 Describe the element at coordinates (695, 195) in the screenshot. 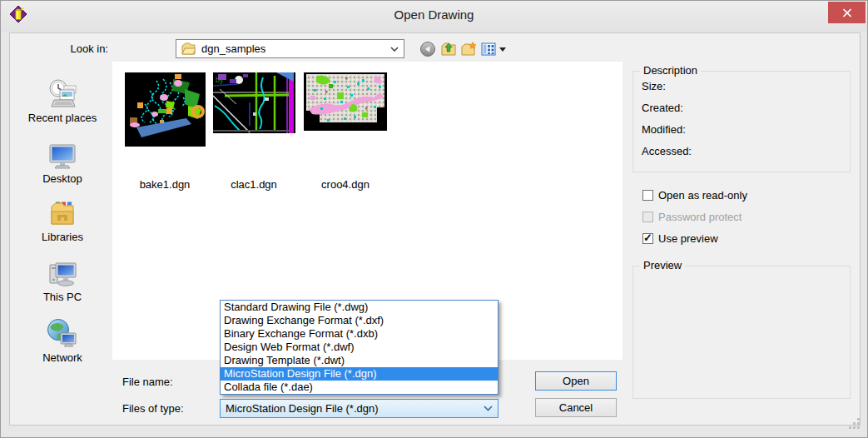

I see `open-as-read-only-checkbox: Open as read-only` at that location.